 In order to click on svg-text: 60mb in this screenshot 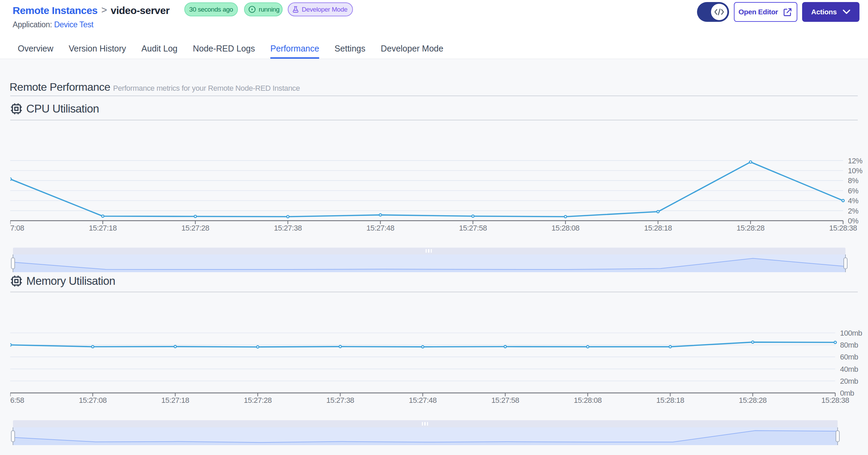, I will do `click(849, 357)`.